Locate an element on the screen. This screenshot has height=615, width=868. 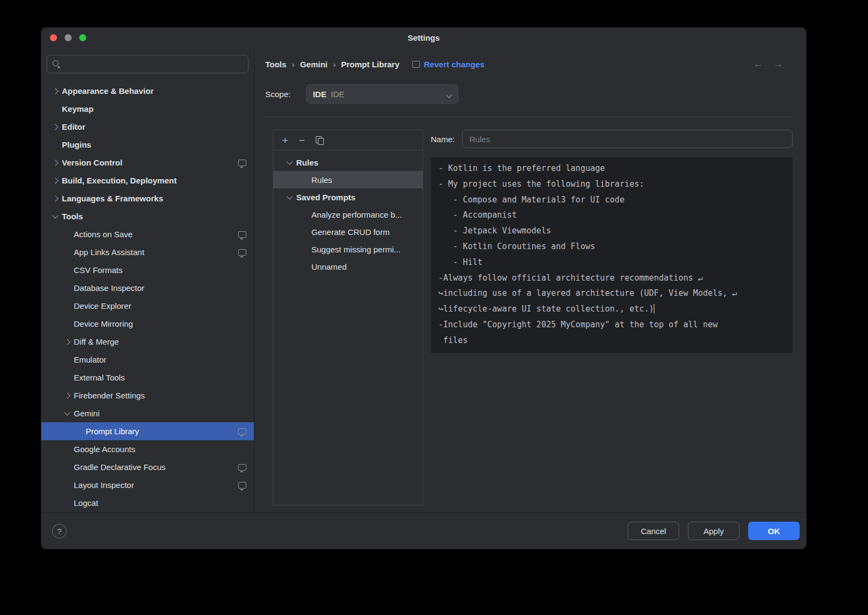
breadcrumb-gemini: Gemini is located at coordinates (314, 64).